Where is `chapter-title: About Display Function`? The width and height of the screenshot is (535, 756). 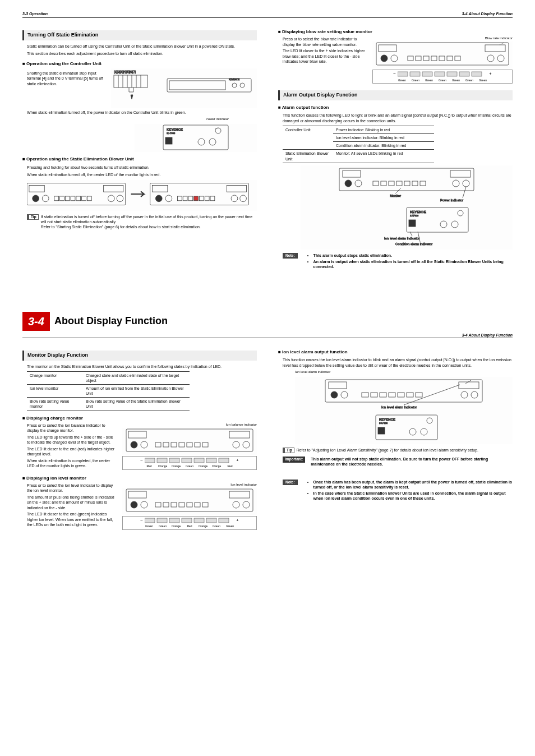
chapter-title: About Display Function is located at coordinates (111, 321).